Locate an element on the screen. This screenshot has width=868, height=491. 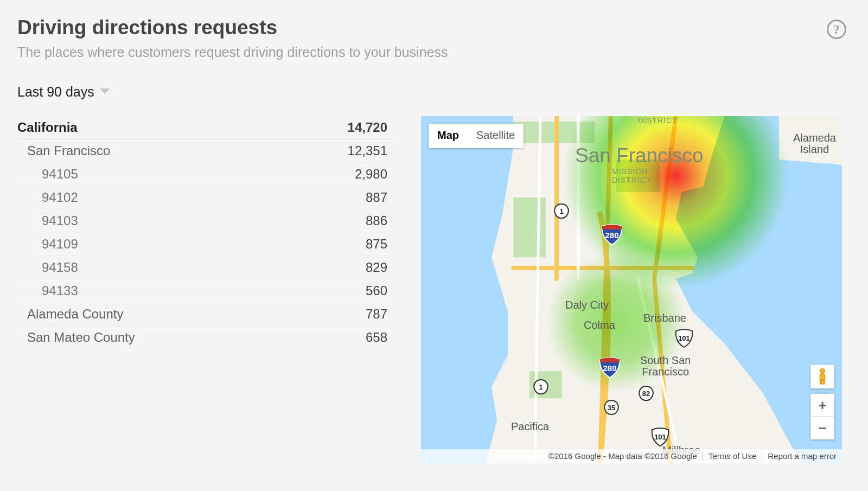
streetview-pegman is located at coordinates (822, 377).